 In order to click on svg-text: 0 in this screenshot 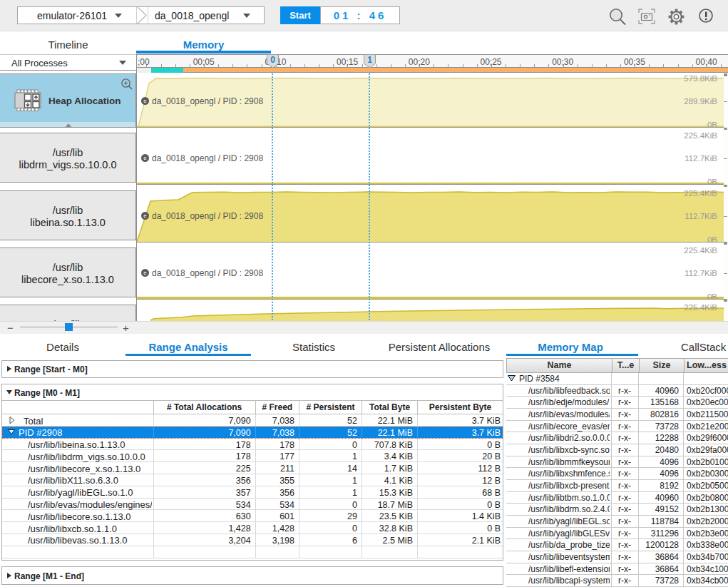, I will do `click(272, 60)`.